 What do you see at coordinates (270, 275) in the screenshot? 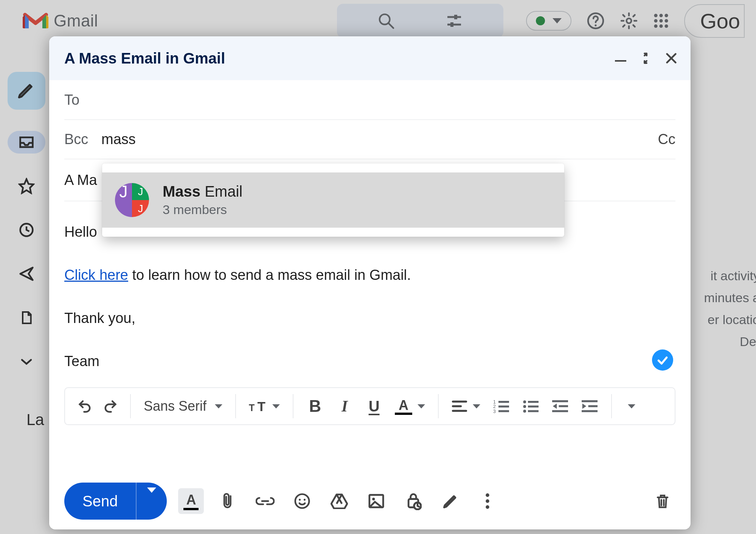
I see `body-after-link: to learn how to send a mass email in Gma…` at bounding box center [270, 275].